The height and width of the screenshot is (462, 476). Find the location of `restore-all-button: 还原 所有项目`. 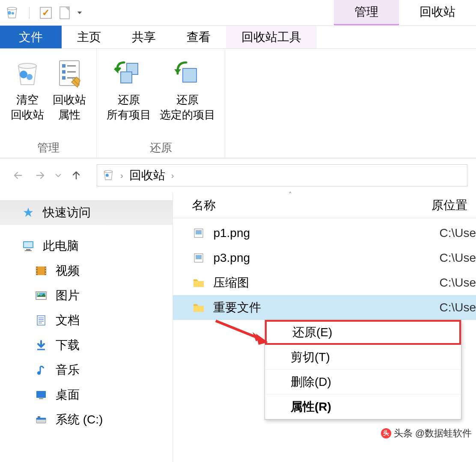

restore-all-button: 还原 所有项目 is located at coordinates (129, 95).